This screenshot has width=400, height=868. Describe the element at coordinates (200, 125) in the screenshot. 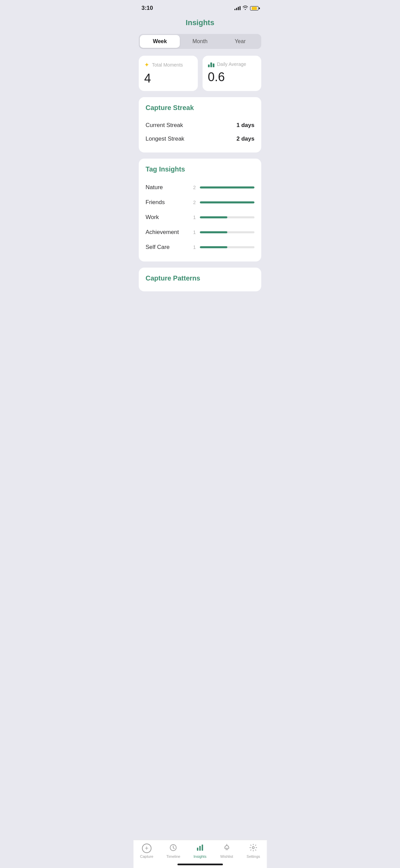

I see `capture-streak-card: Capture Streak Current Streak 1 days Lon…` at that location.